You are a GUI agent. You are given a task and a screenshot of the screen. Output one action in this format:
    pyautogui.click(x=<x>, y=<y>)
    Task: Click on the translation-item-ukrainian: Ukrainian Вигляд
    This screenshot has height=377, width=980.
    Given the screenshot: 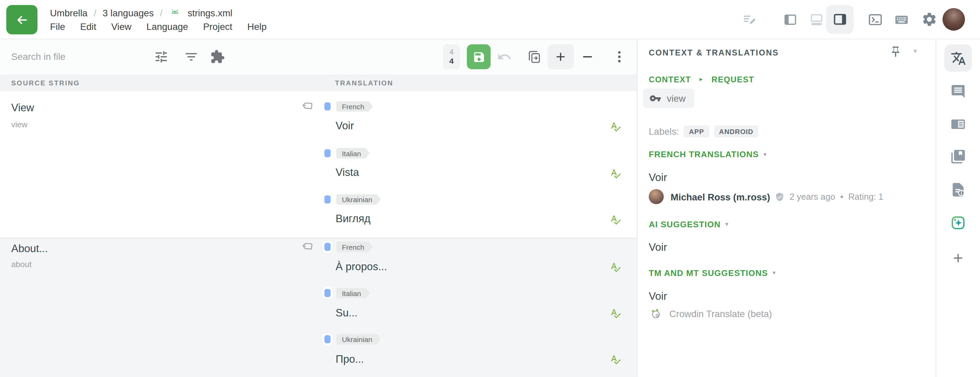 What is the action you would take?
    pyautogui.click(x=476, y=217)
    